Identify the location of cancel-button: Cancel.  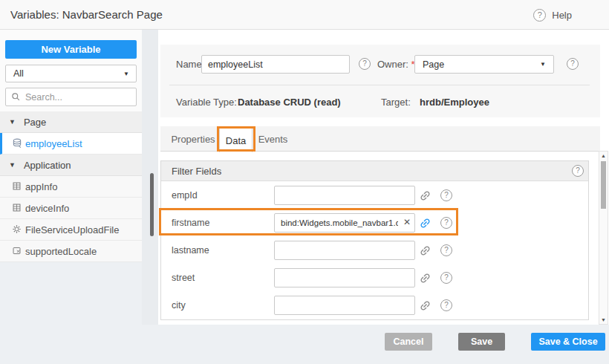
(408, 342).